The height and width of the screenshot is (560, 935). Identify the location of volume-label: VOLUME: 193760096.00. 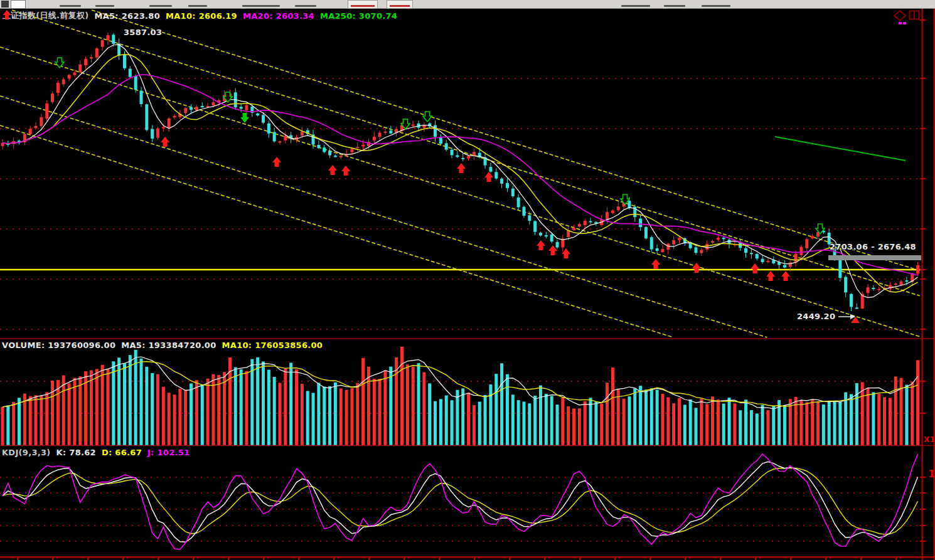
(59, 345).